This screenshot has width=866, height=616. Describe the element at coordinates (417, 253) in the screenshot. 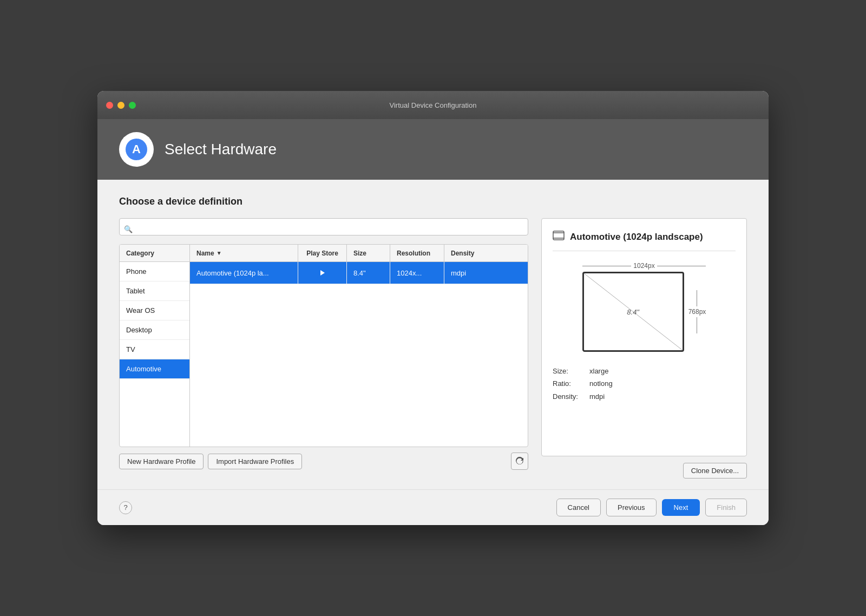

I see `col-header-resolution: Resolution` at that location.